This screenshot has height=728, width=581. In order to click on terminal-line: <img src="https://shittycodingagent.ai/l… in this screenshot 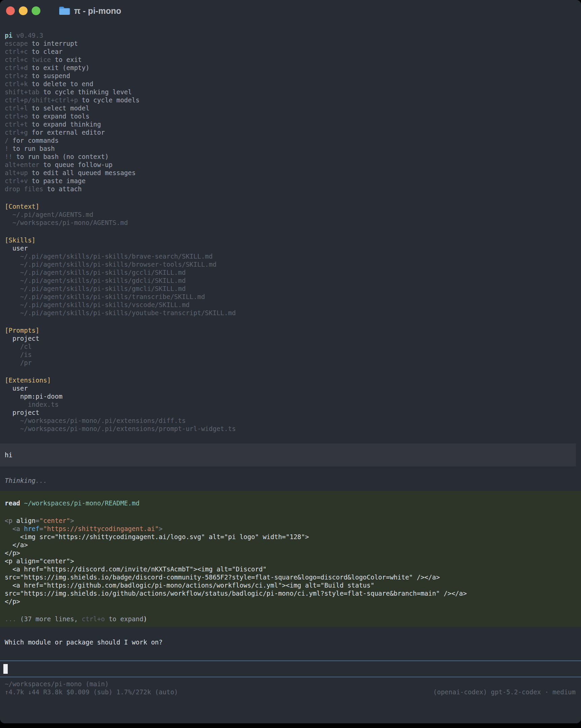, I will do `click(290, 537)`.